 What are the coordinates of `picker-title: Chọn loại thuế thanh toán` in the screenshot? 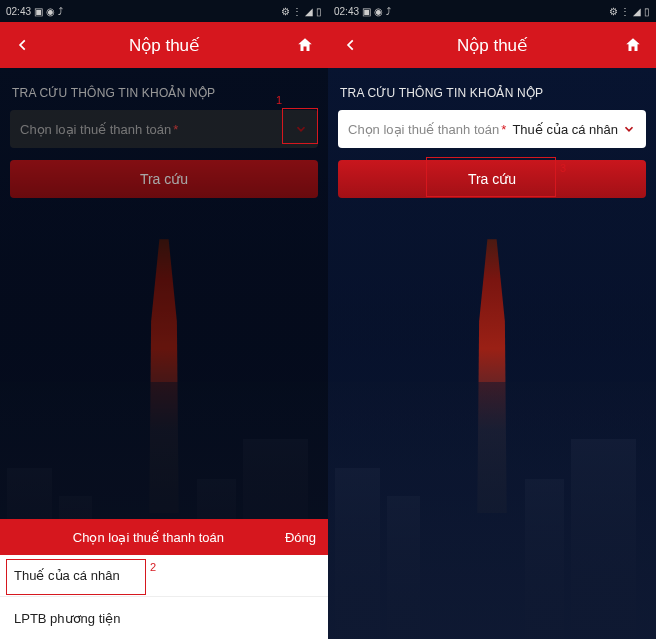 It's located at (148, 538).